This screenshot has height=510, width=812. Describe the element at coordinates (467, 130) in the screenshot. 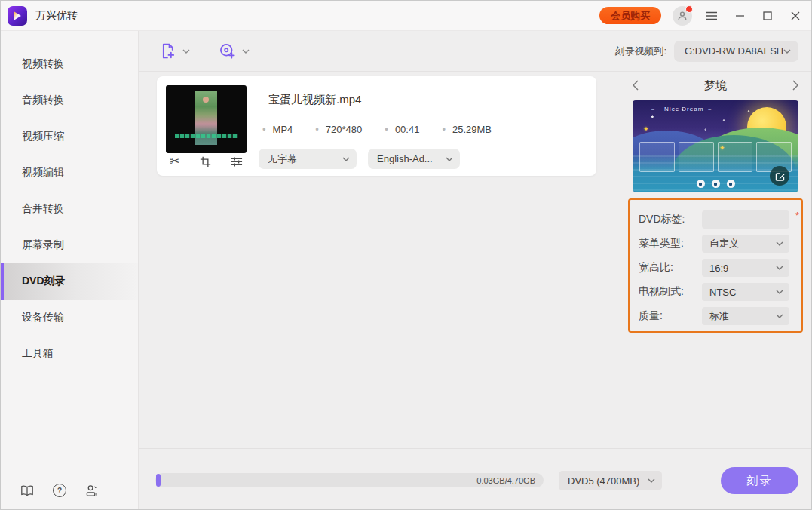

I see `file-size: 25.29MB` at that location.